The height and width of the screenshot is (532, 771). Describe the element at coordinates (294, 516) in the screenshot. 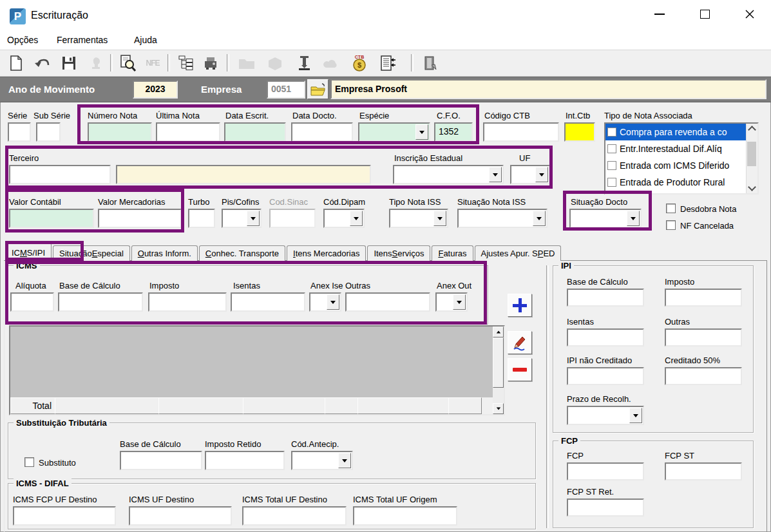

I see `difal-total-uf-destino-field` at that location.